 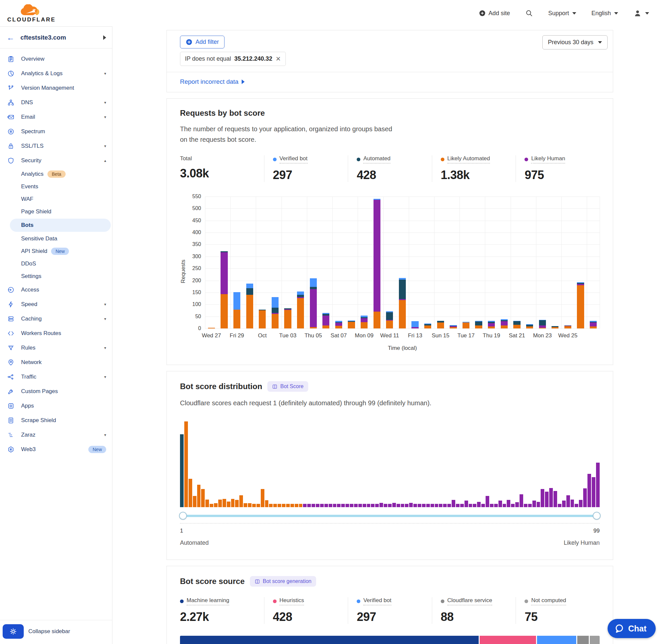 What do you see at coordinates (56, 319) in the screenshot?
I see `sidebar-item-caching: Caching▾` at bounding box center [56, 319].